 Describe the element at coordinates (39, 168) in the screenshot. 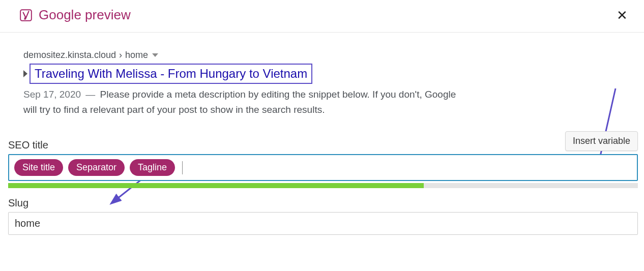

I see `pill-site-title: Site title` at that location.